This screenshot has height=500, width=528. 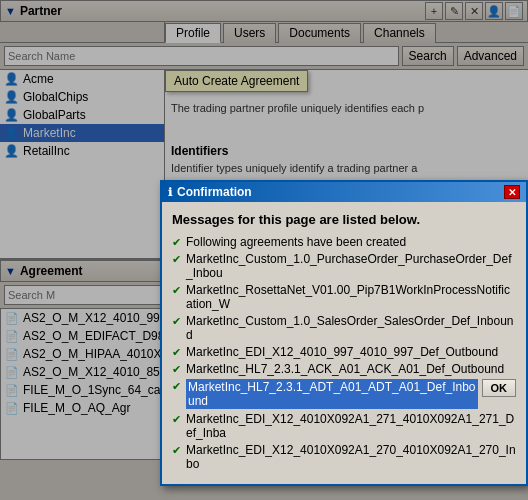 I want to click on message-text: MarketInc_HL7_2.3.1_ACK_A01_ACK_A01_Def_…, so click(x=345, y=369).